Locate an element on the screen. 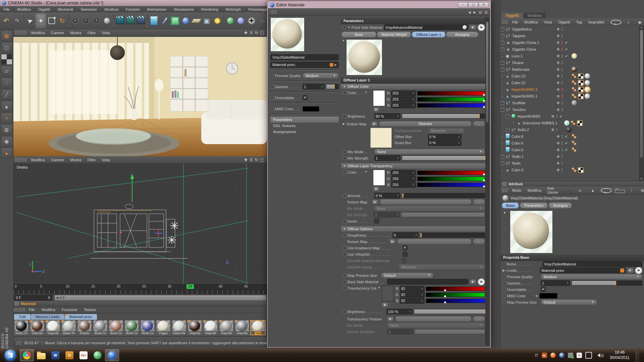 The image size is (644, 362). object-tree-scrollbar: ▲▼ is located at coordinates (641, 103).